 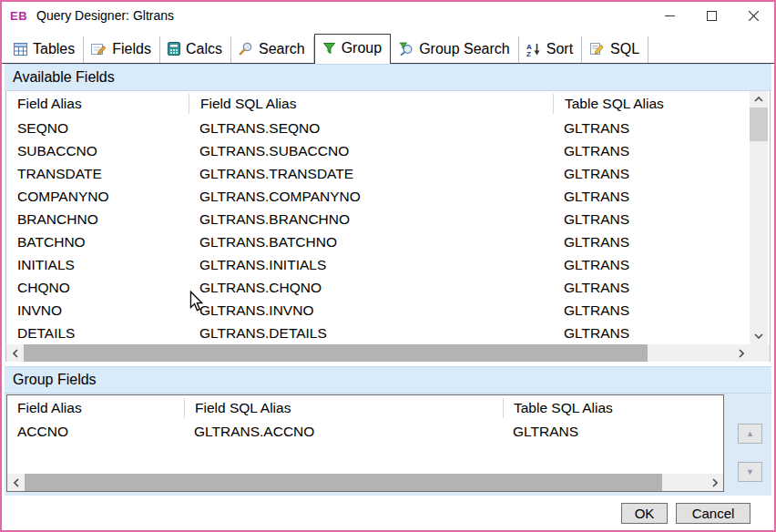 I want to click on group-fields-rows: ACCNO GLTRANS.ACCNO GLTRANS, so click(x=365, y=432).